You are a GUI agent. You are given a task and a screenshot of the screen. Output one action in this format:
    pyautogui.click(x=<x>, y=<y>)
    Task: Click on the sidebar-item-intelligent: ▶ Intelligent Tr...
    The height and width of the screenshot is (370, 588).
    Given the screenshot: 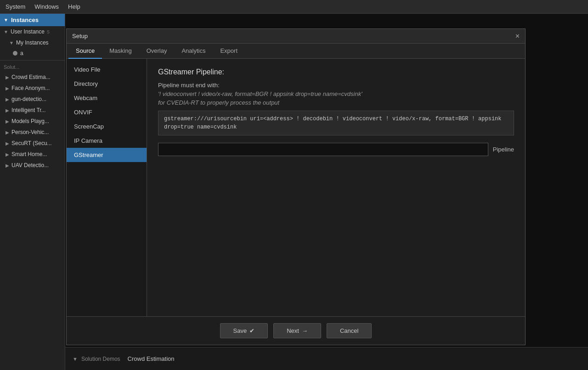 What is the action you would take?
    pyautogui.click(x=32, y=110)
    